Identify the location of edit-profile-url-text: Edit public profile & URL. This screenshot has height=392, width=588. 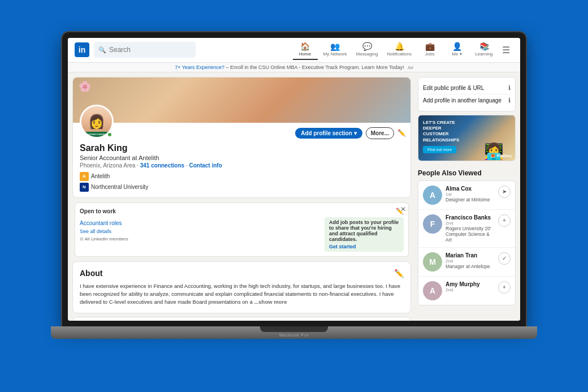
(453, 88).